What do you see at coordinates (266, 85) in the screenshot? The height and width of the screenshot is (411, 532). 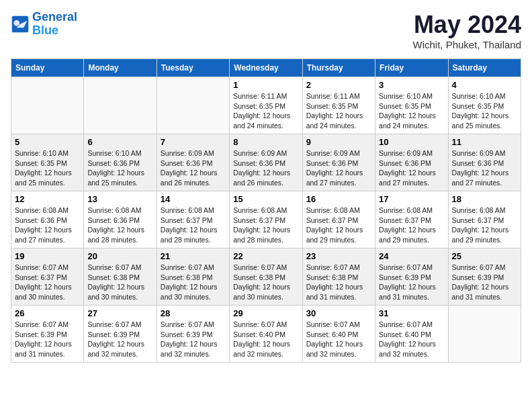 I see `day-number: 1` at bounding box center [266, 85].